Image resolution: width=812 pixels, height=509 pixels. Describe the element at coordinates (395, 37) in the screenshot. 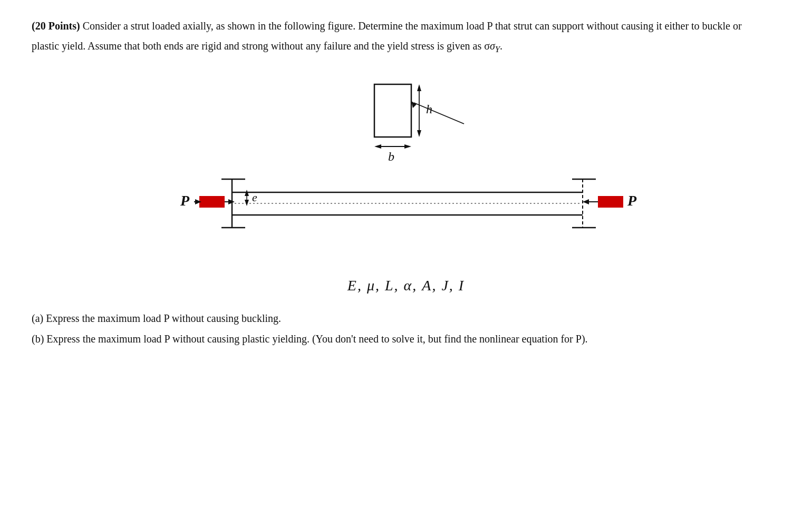

I see `problem-text: (20 Points) Consider a strut loaded axia…` at that location.